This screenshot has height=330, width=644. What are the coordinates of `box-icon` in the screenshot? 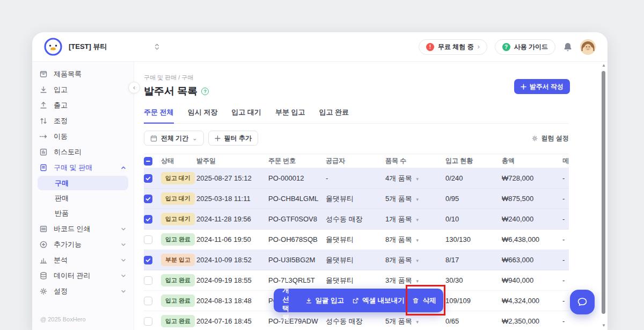 It's located at (43, 74).